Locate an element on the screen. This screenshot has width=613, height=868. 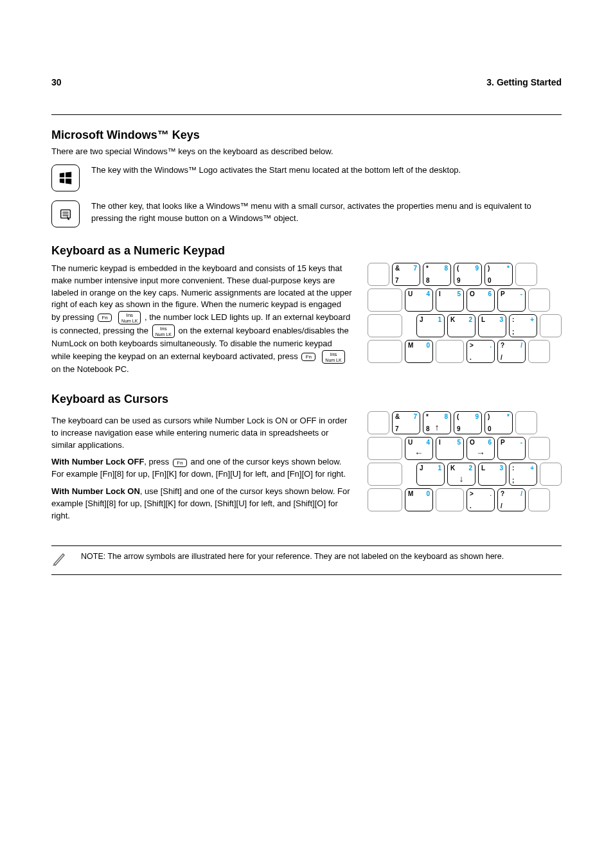
top-rule is located at coordinates (306, 114).